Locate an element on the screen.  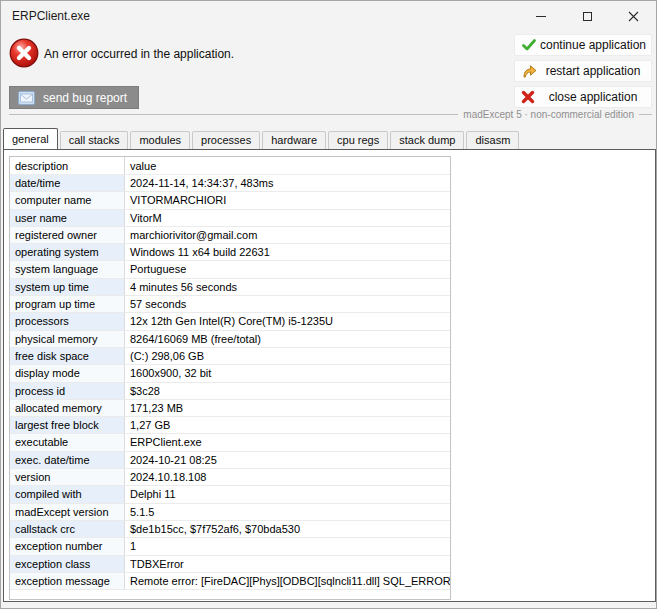
column-header-description: description is located at coordinates (68, 166).